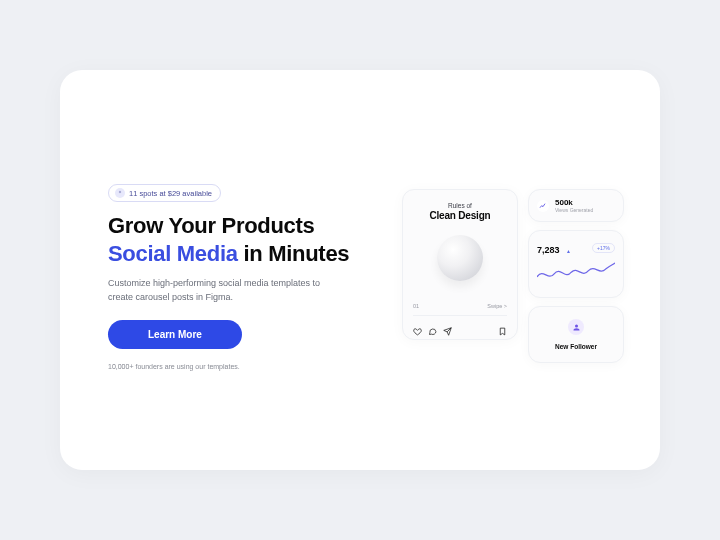 This screenshot has width=720, height=540. Describe the element at coordinates (568, 251) in the screenshot. I see `arrow-up-icon: ▲` at that location.